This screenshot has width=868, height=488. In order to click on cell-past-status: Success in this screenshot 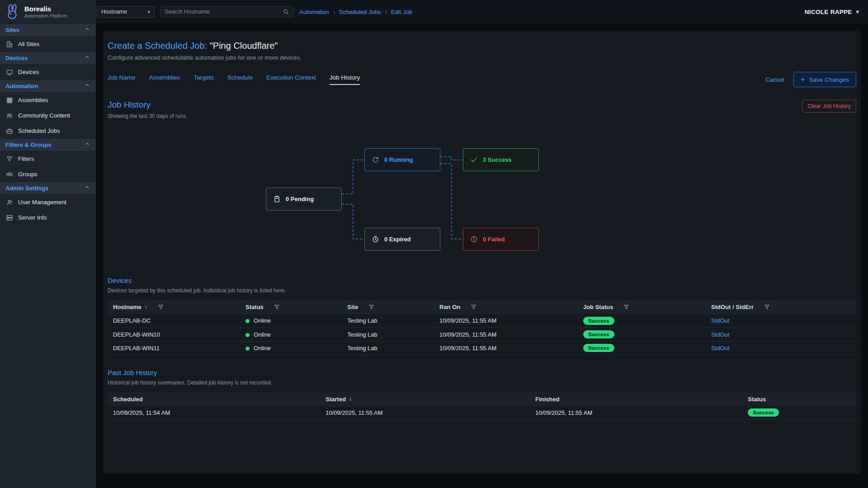, I will do `click(799, 413)`.